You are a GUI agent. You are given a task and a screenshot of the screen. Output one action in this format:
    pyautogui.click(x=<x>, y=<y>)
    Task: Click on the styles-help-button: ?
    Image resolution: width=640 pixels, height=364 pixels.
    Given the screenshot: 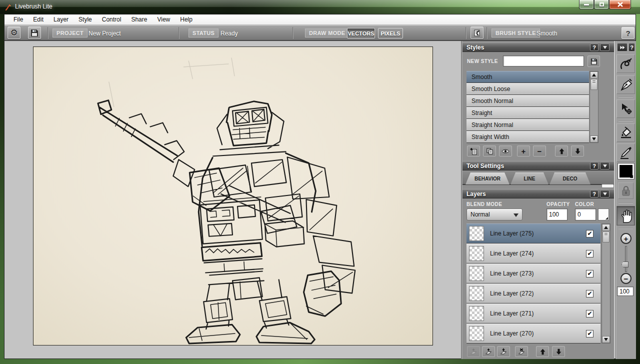 What is the action you would take?
    pyautogui.click(x=594, y=47)
    